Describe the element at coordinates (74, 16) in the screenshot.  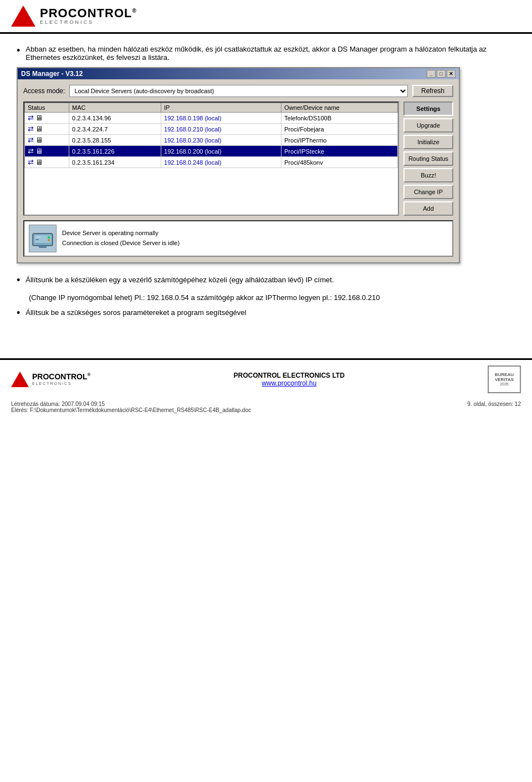
I see `logo: PROCONTROL® ELECTRONICS` at that location.